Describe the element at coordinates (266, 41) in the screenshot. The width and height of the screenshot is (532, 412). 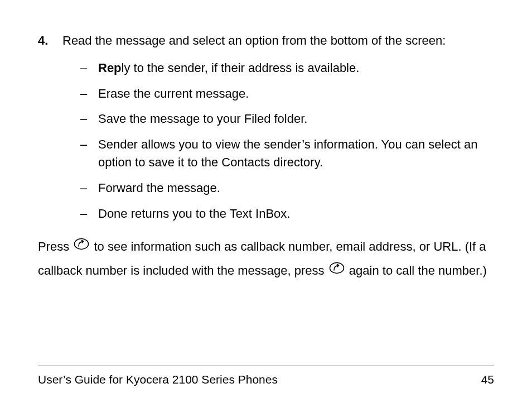
I see `step-4: 4. Read the message and select an option…` at that location.